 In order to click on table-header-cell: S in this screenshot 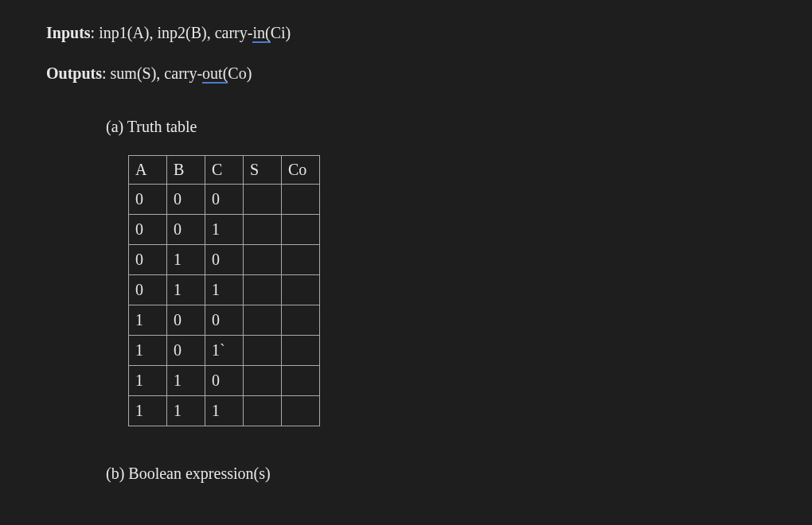, I will do `click(263, 170)`.